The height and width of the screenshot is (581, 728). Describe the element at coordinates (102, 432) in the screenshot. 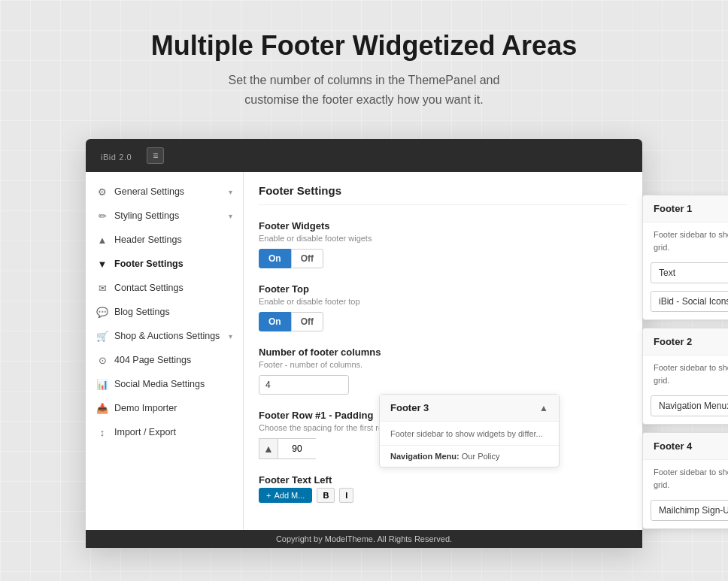

I see `import-icon: ↕` at that location.